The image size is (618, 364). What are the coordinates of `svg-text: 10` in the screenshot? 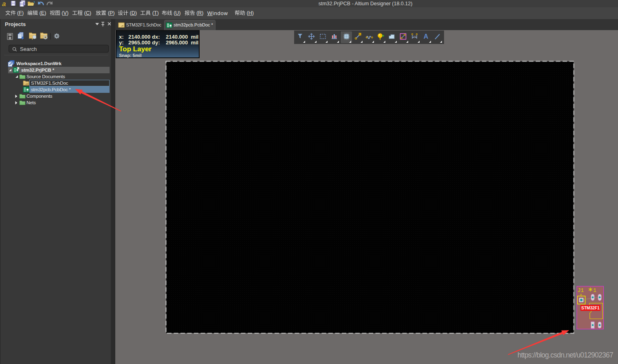 It's located at (415, 37).